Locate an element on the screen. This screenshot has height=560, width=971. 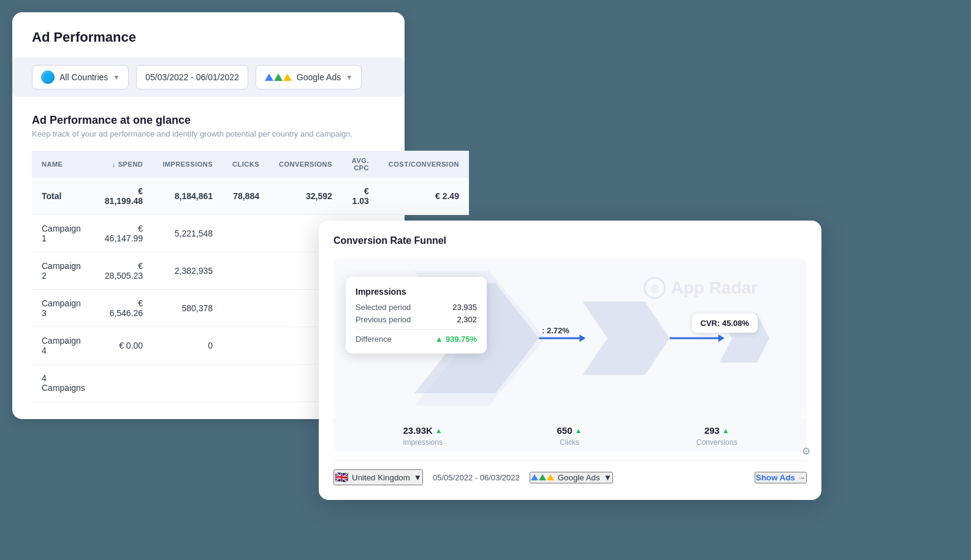
cvr1-badge: : 2.72% is located at coordinates (555, 331).